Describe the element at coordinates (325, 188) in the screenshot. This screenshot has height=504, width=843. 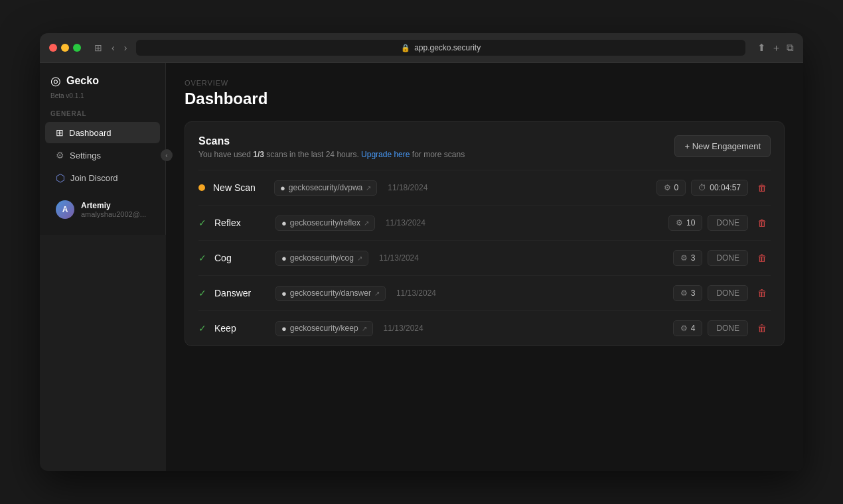
I see `repo-badge: ● geckosecurity/dvpwa ↗` at that location.